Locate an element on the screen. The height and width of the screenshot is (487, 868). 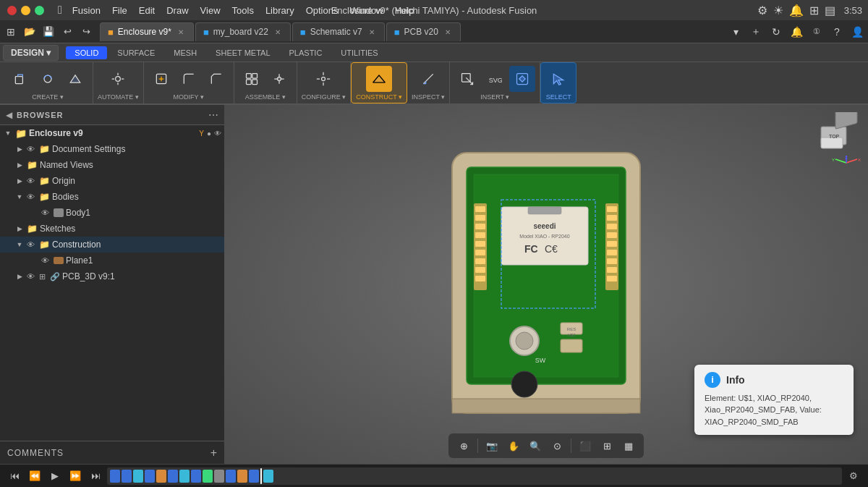
vb-env-btn: ▦ is located at coordinates (629, 446).